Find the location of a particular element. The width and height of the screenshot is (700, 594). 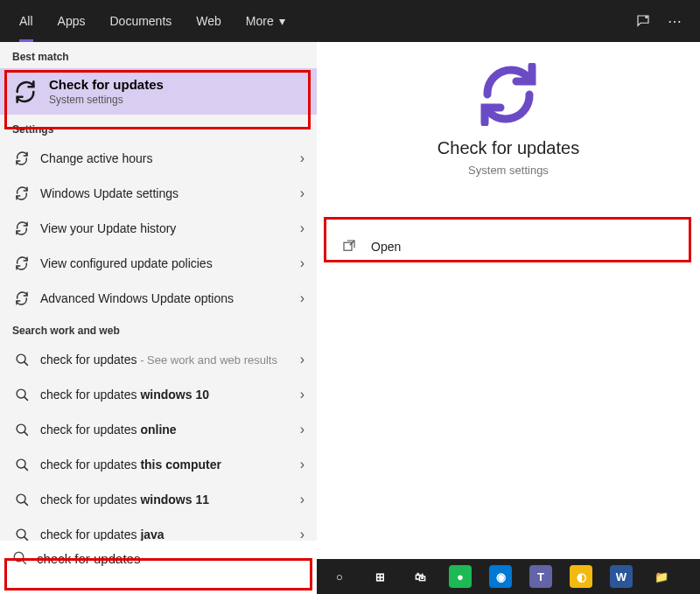

web-suggestion-item: check for updates windows 10› is located at coordinates (158, 395).